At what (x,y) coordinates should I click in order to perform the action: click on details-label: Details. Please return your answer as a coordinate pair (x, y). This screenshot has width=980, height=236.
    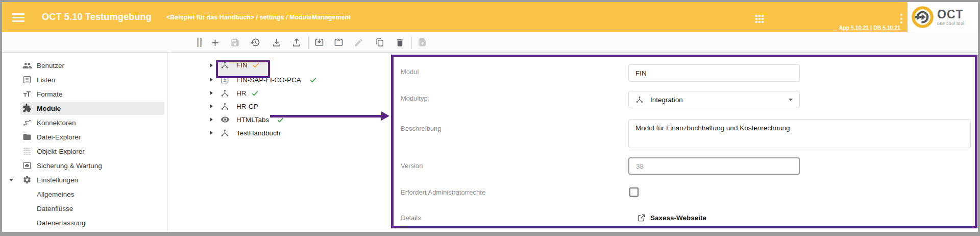
    Looking at the image, I should click on (411, 218).